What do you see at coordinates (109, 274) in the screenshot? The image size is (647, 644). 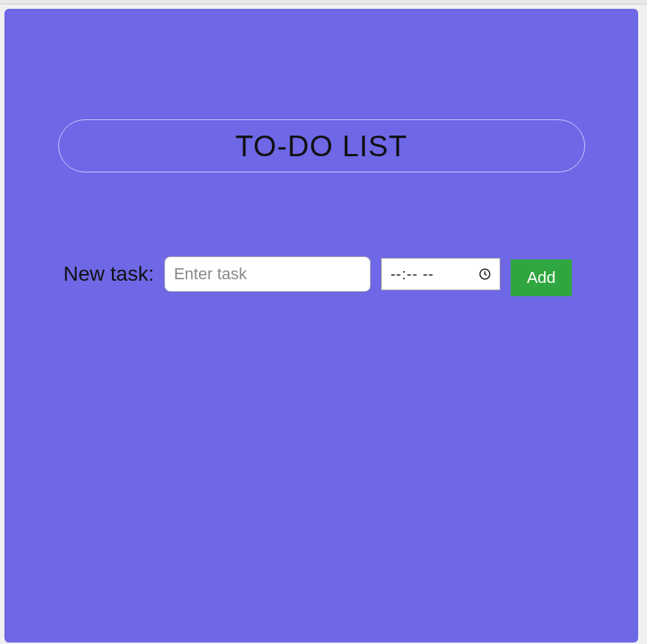 I see `new-task-label: New task:` at bounding box center [109, 274].